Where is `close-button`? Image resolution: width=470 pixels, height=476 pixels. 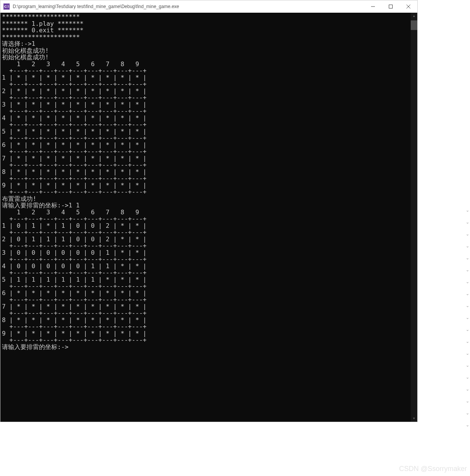
close-button is located at coordinates (408, 7).